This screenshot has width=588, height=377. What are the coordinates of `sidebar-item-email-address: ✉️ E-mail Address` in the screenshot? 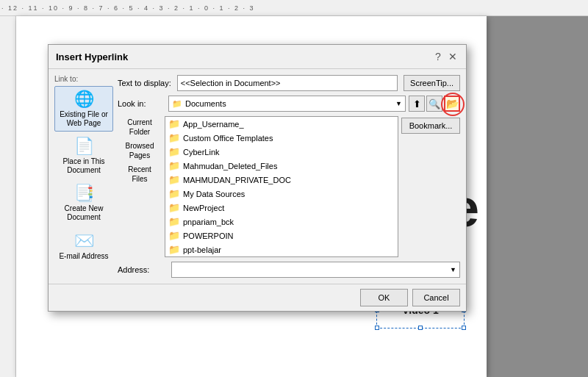 It's located at (84, 246).